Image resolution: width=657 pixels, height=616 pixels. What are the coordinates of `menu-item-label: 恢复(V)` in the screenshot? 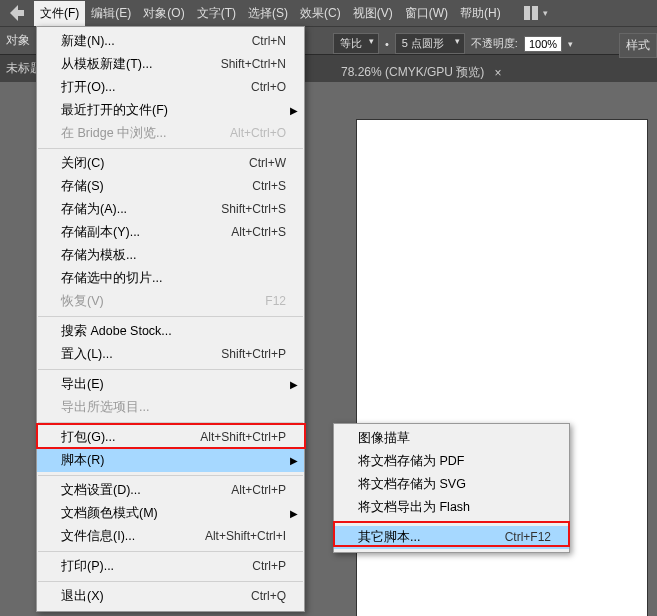 It's located at (82, 302).